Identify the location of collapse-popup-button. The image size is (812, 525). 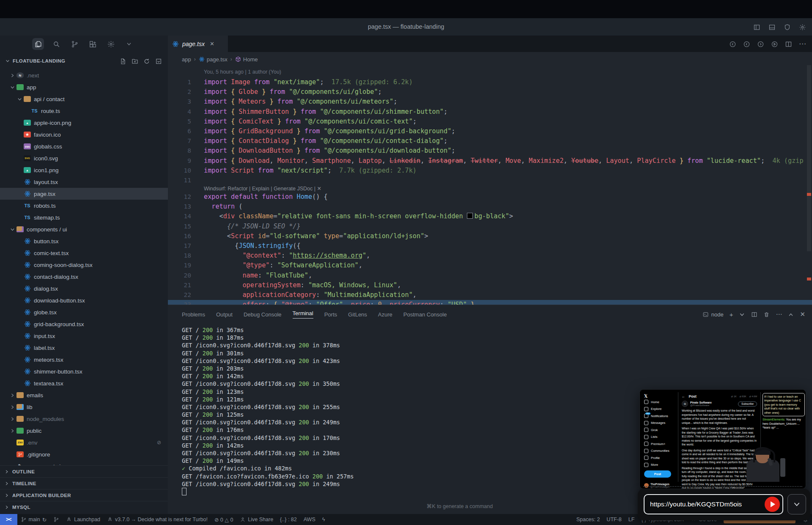
(797, 504).